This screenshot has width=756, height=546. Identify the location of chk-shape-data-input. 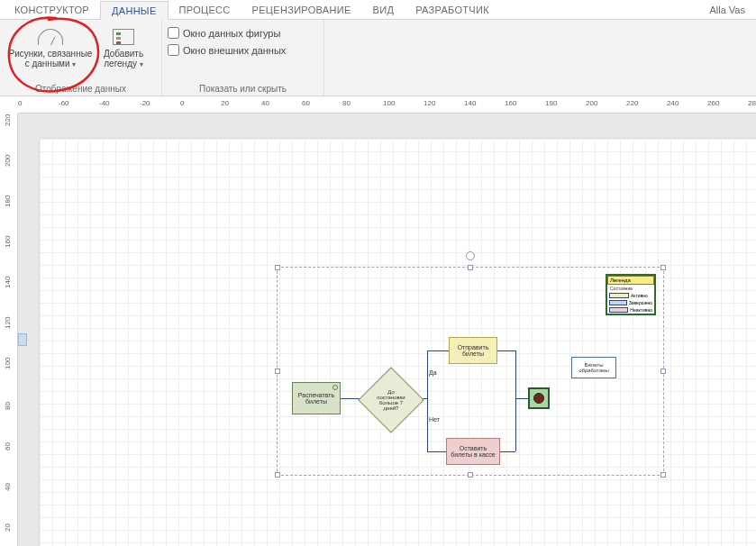
(173, 32).